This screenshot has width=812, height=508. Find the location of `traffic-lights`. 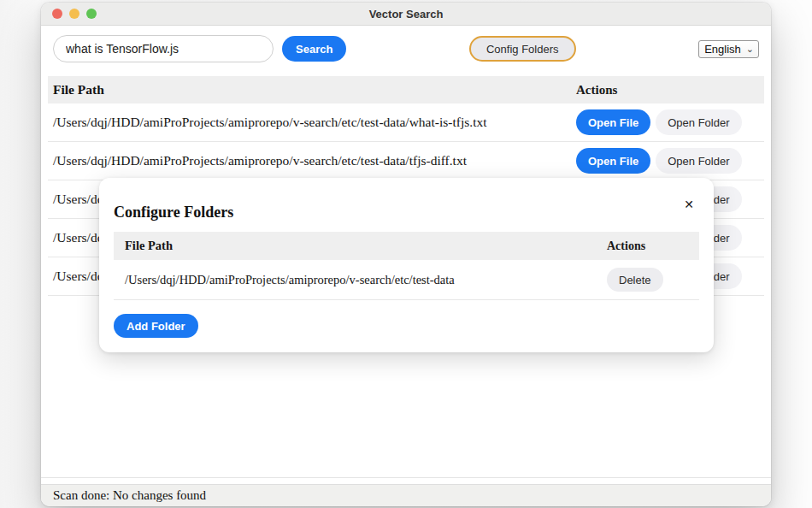

traffic-lights is located at coordinates (74, 14).